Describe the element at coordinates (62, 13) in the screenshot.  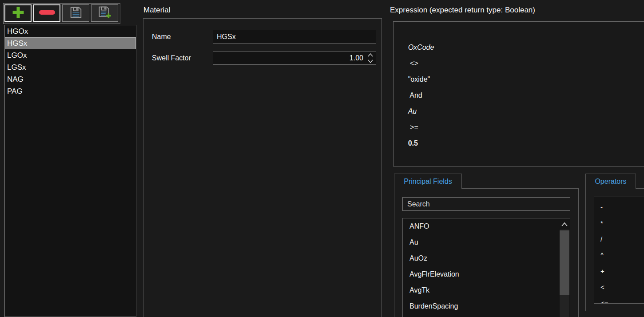
I see `toolbar` at that location.